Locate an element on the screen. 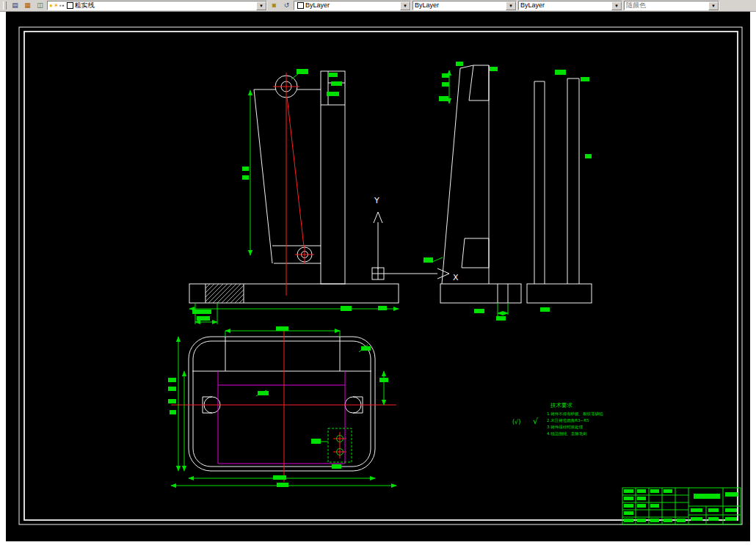  tech-req-title: 技术要求 is located at coordinates (561, 405).